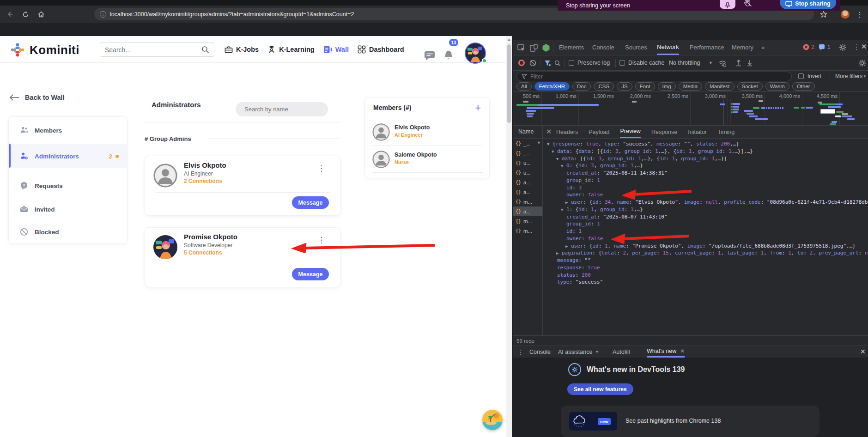 The width and height of the screenshot is (868, 437). Describe the element at coordinates (68, 232) in the screenshot. I see `sidebar-item-blocked: Blocked` at that location.